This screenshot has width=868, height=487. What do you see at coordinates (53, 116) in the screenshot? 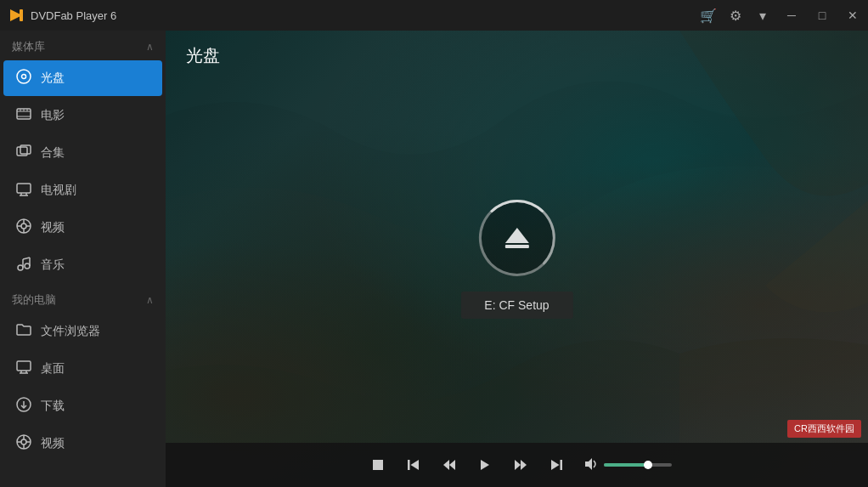
I see `sidebar-item-movies-label: 电影` at bounding box center [53, 116].